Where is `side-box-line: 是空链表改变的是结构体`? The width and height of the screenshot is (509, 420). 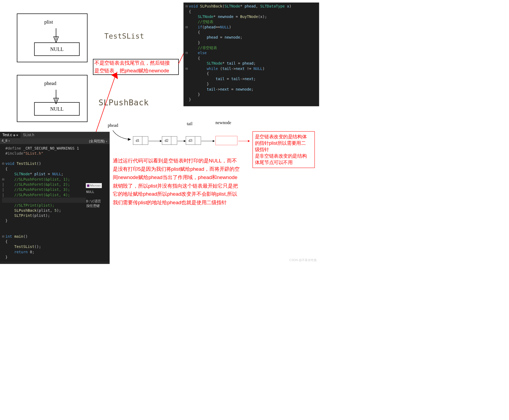
side-box-line: 是空链表改变的是结构体 is located at coordinates (284, 137).